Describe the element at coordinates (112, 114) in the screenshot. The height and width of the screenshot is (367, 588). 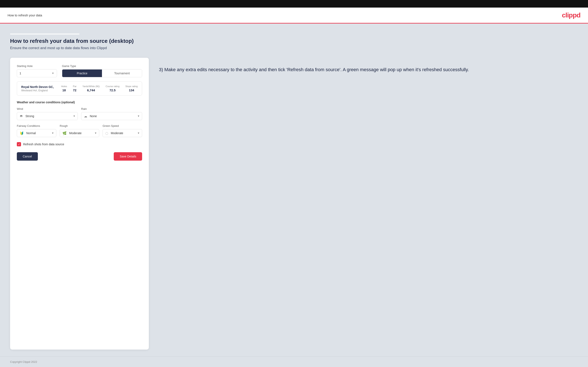
I see `rain-group: Rain ☁ None ▼` at that location.